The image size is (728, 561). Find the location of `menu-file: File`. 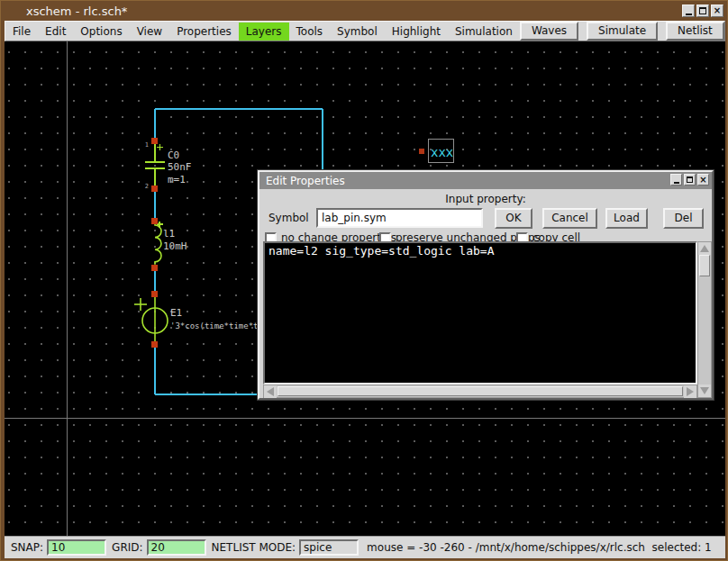

menu-file: File is located at coordinates (22, 32).